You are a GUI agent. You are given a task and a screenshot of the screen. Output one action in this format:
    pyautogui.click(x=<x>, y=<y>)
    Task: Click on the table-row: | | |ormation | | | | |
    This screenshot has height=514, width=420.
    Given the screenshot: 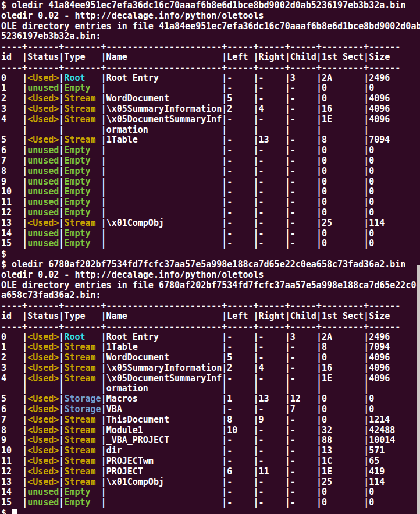 What is the action you would take?
    pyautogui.click(x=211, y=389)
    